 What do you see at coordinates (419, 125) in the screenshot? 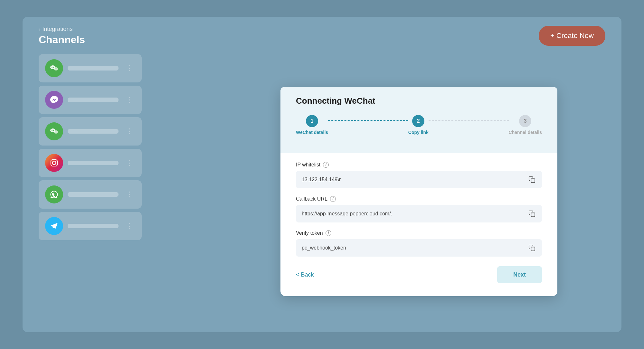
I see `stepper: 1 WeChat details 2 Copy link` at bounding box center [419, 125].